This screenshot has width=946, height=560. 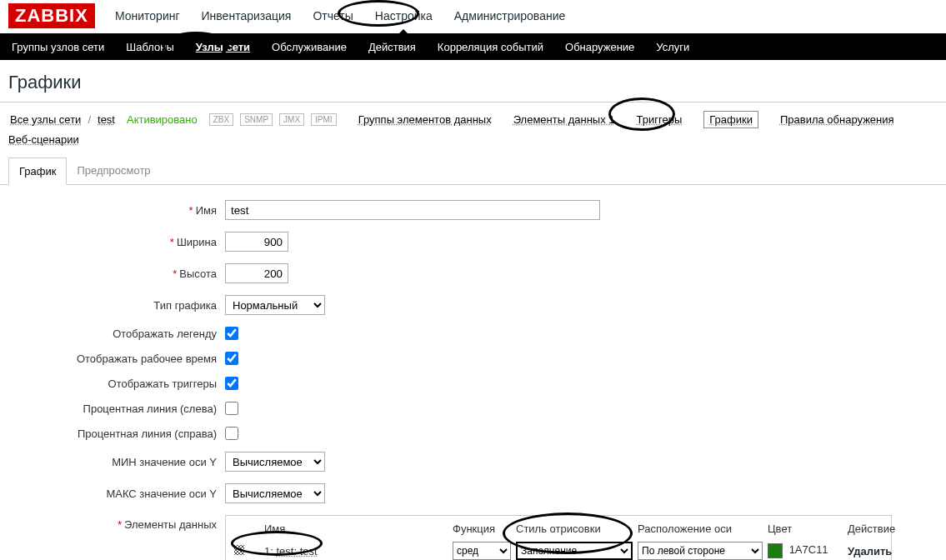 What do you see at coordinates (877, 530) in the screenshot?
I see `col-action: Действие` at bounding box center [877, 530].